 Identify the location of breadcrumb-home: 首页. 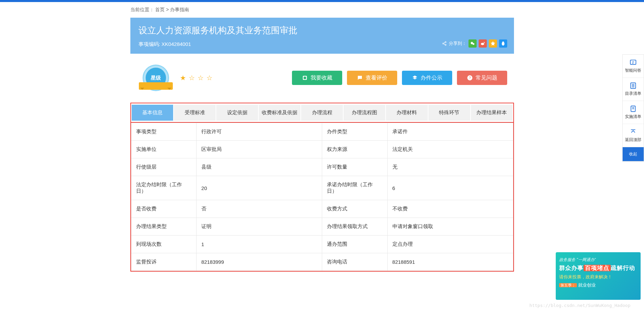
(160, 10).